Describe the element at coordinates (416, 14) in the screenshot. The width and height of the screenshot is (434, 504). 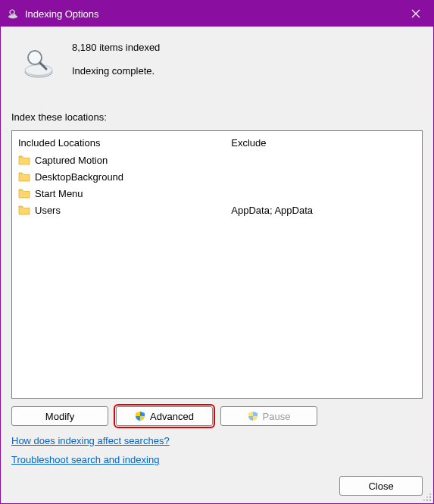
I see `close-icon` at that location.